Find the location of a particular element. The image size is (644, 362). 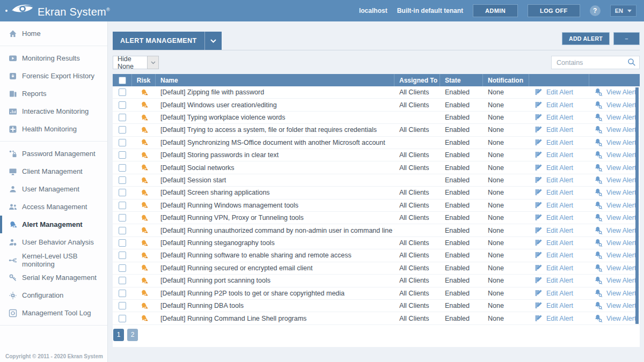

column-header-name: Name is located at coordinates (275, 80).